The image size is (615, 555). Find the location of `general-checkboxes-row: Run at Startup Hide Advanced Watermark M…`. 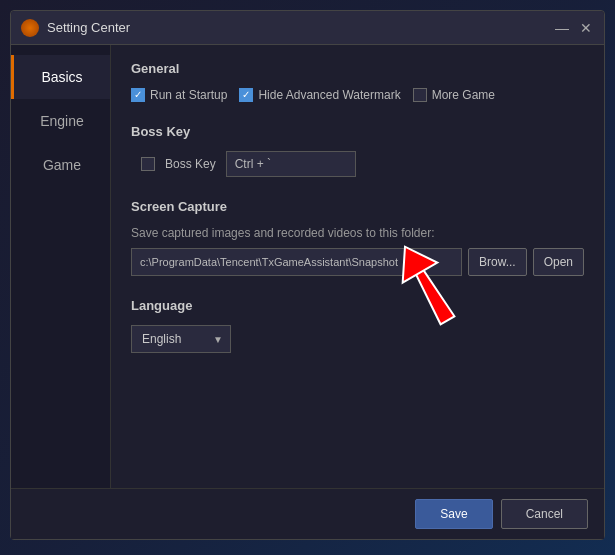

general-checkboxes-row: Run at Startup Hide Advanced Watermark M… is located at coordinates (358, 95).